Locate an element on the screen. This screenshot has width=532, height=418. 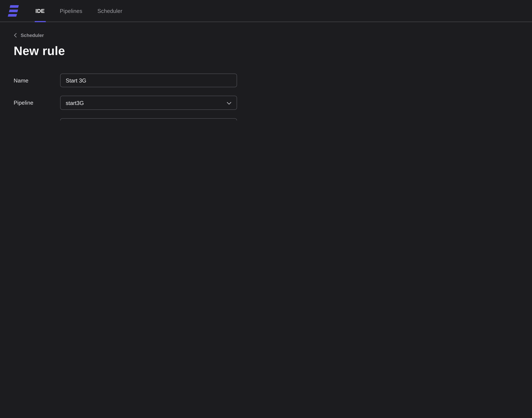
pipeline-select: start3G is located at coordinates (149, 103).